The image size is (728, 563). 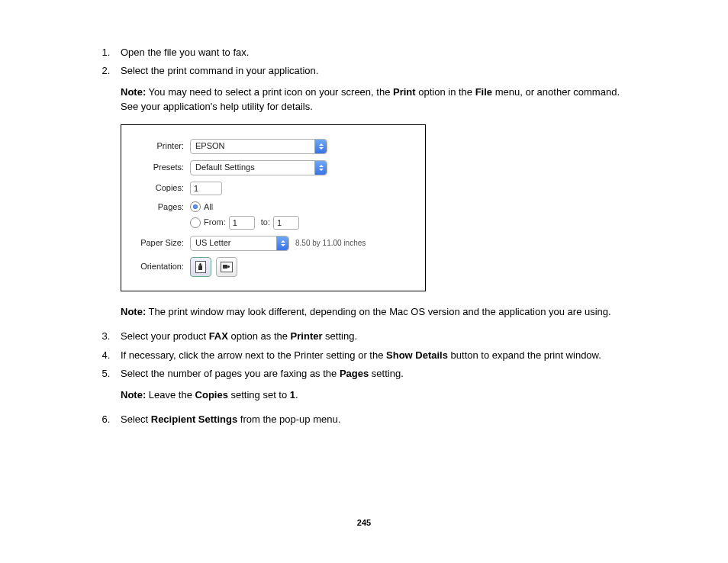 I want to click on step-6: Select Recipient Settings from the pop-u…, so click(x=375, y=420).